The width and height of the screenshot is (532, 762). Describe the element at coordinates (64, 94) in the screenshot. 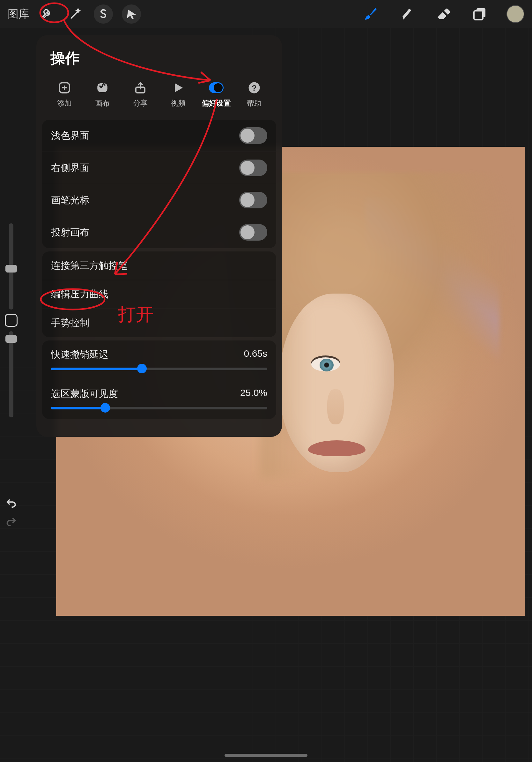

I see `tab-add: 添加` at that location.